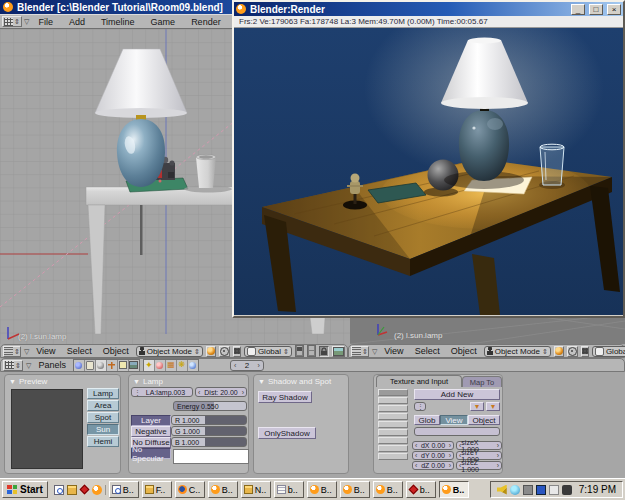 This screenshot has height=500, width=625. What do you see at coordinates (484, 420) in the screenshot?
I see `coord-object-button: Object` at bounding box center [484, 420].